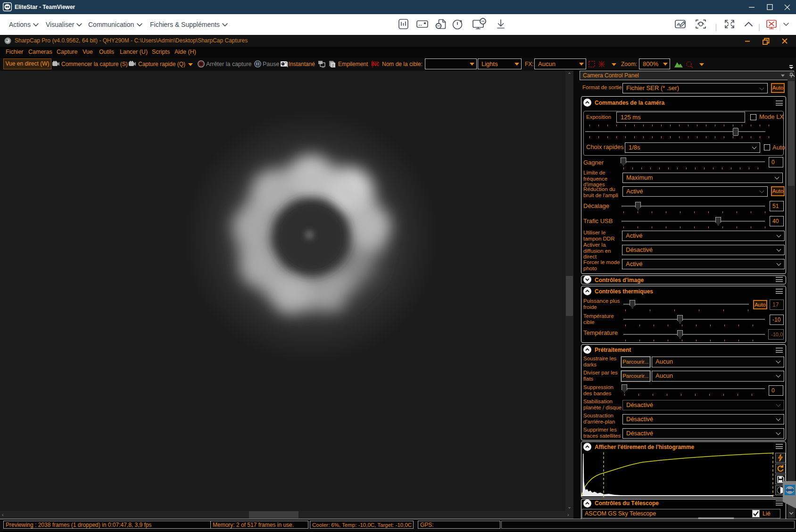 The width and height of the screenshot is (796, 532). Describe the element at coordinates (333, 65) in the screenshot. I see `svg-text: 2` at that location.